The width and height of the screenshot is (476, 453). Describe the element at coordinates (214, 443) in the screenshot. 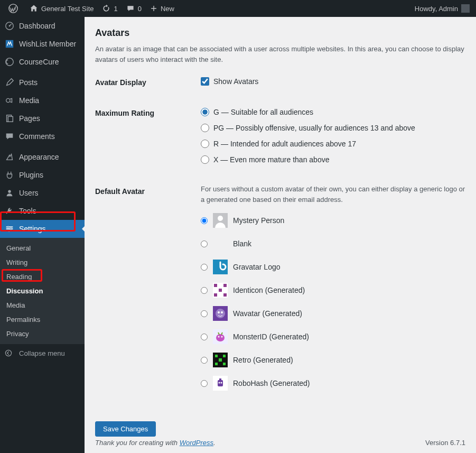

I see `footer-suffix: .` at that location.